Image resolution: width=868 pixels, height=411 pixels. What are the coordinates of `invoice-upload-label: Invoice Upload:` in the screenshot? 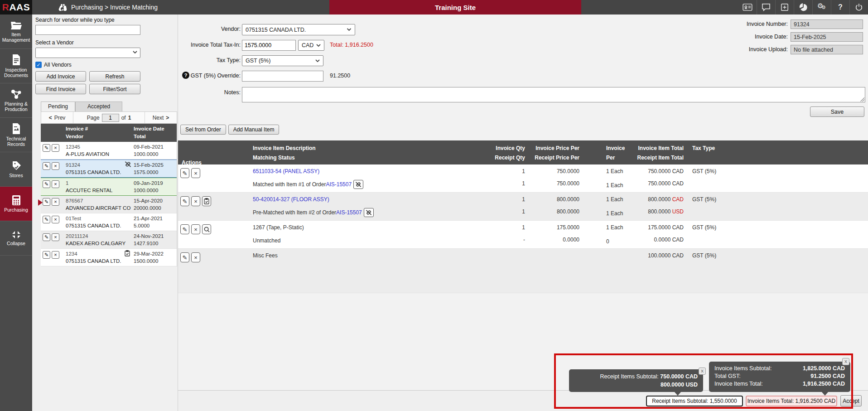 It's located at (758, 49).